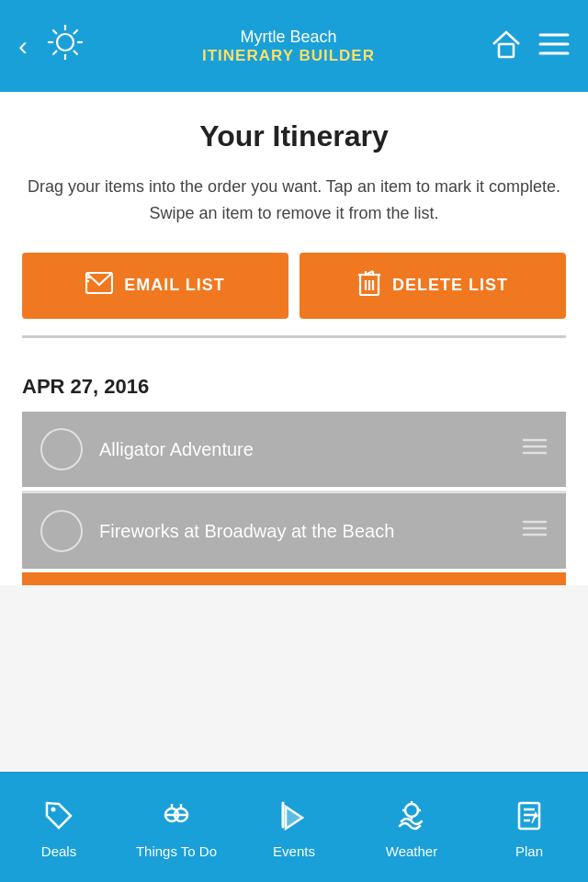 The height and width of the screenshot is (882, 588). I want to click on bottom-nav: Deals Things To Do Events, so click(294, 827).